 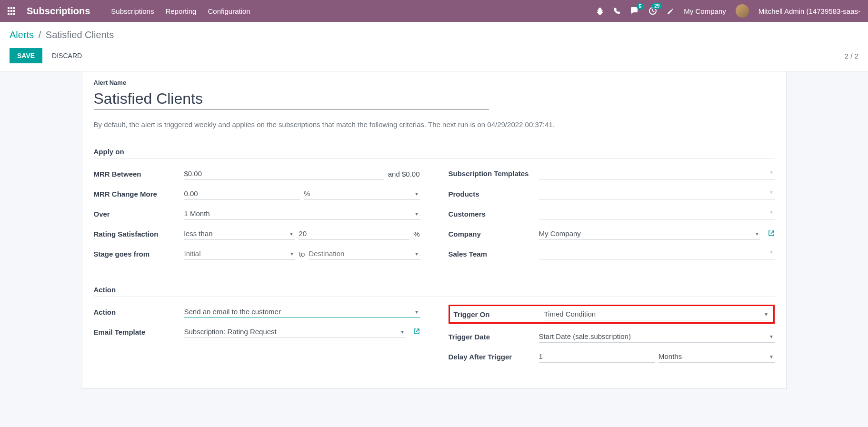 I want to click on products-label: Products, so click(x=494, y=194).